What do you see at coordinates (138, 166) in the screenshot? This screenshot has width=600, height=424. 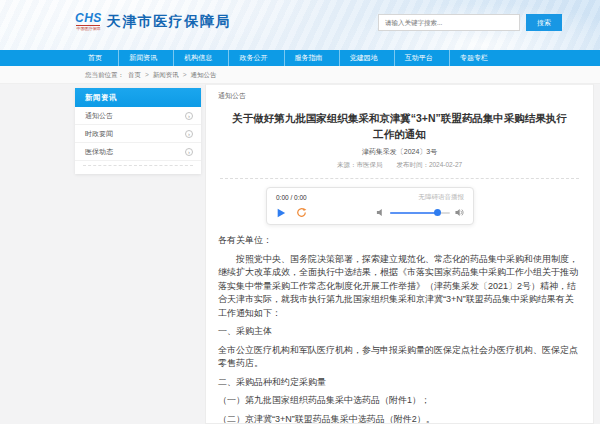 I see `sidebar-divider` at bounding box center [138, 166].